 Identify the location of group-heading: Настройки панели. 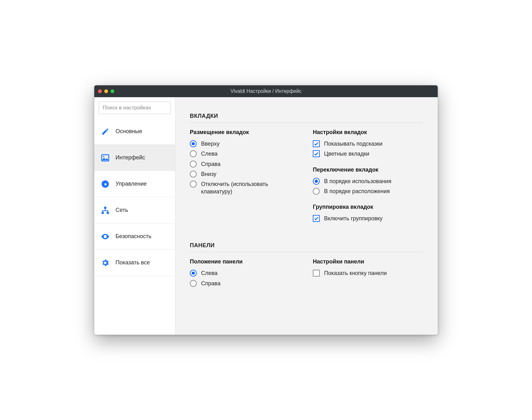
(368, 262).